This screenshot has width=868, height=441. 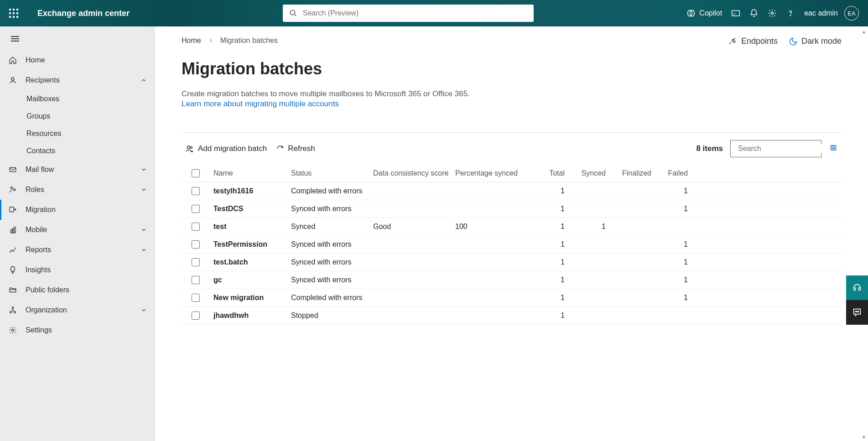 I want to click on settings-icon, so click(x=772, y=13).